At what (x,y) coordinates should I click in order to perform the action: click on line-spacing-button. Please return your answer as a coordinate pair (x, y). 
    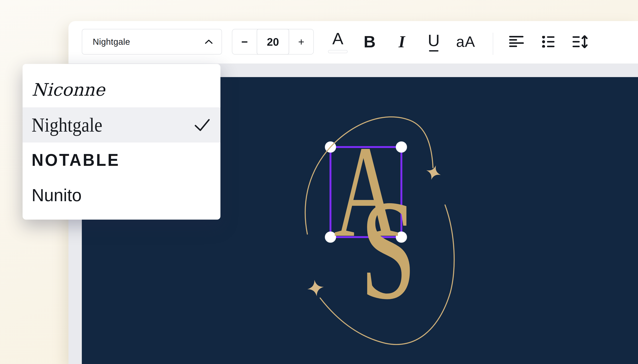
    Looking at the image, I should click on (580, 42).